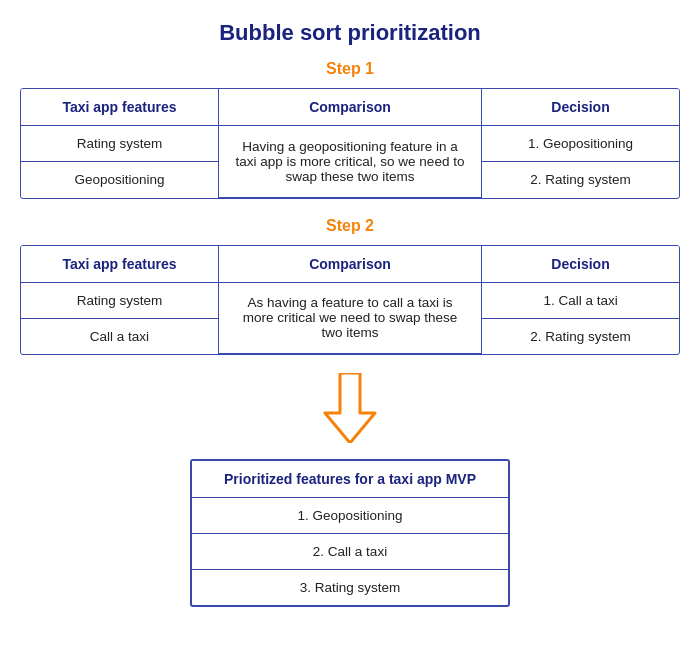 The width and height of the screenshot is (700, 649). What do you see at coordinates (350, 226) in the screenshot?
I see `step2-label: Step 2` at bounding box center [350, 226].